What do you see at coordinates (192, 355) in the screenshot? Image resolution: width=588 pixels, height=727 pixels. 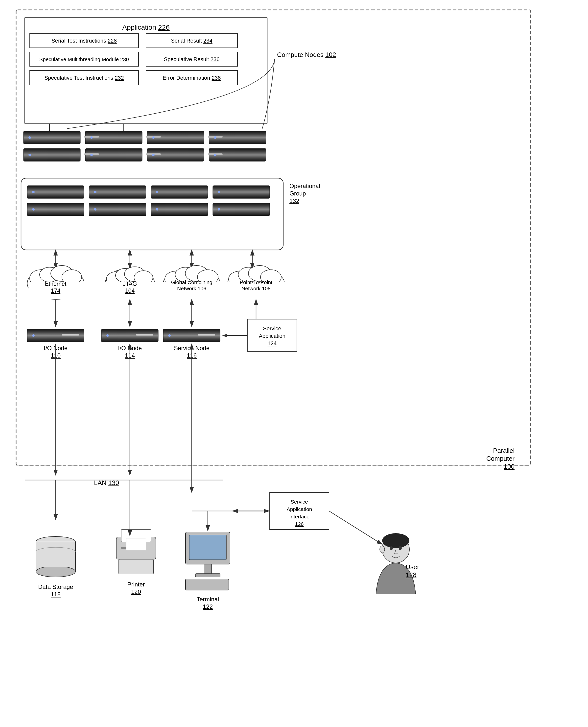 I see `svg-text: 116` at bounding box center [192, 355].